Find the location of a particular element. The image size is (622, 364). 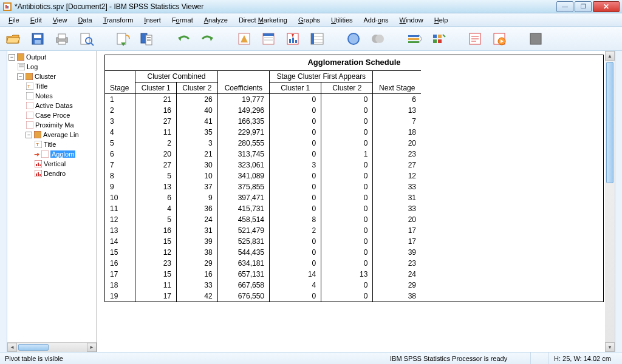

cell: 23 is located at coordinates (397, 154).